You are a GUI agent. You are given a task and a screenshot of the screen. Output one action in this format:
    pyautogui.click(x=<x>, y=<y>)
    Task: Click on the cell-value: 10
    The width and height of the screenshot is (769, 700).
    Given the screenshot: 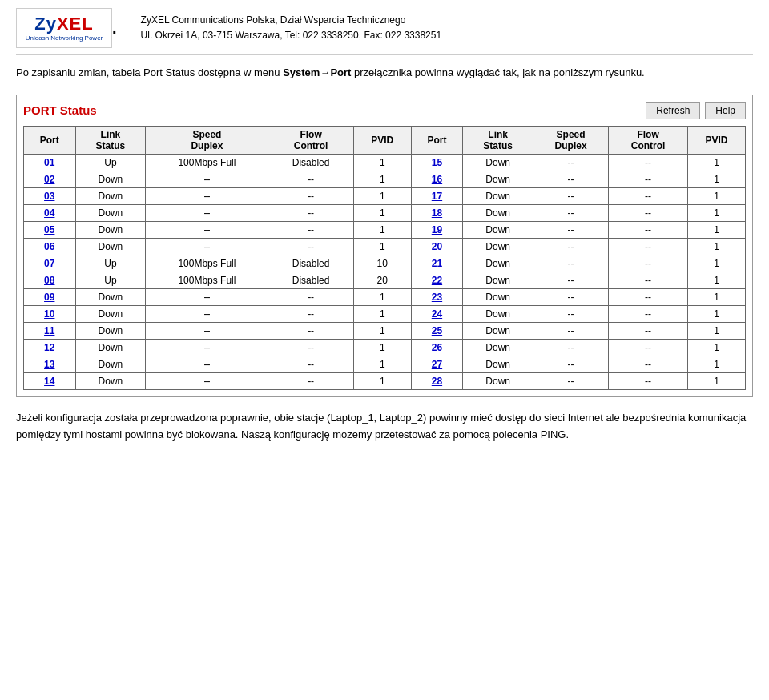 What is the action you would take?
    pyautogui.click(x=382, y=263)
    